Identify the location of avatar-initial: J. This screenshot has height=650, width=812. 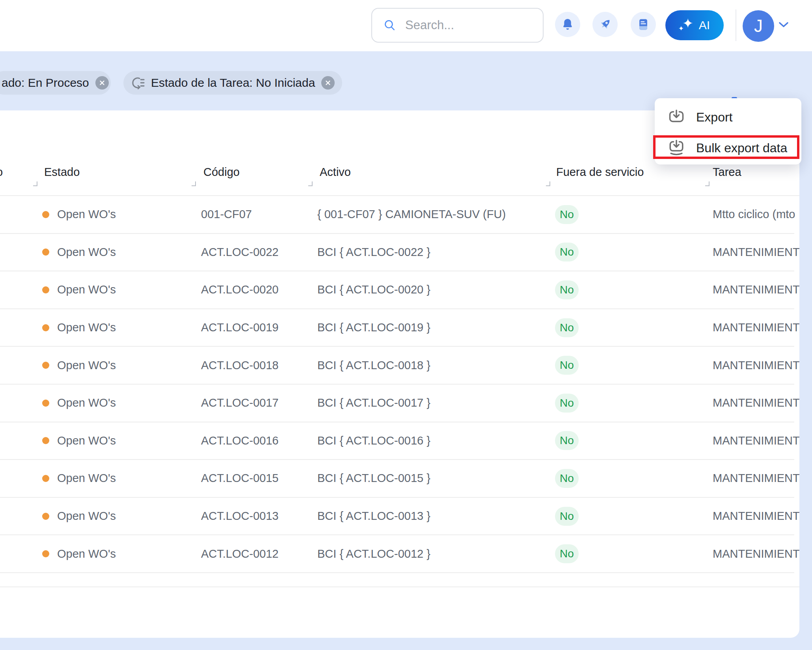
(758, 26).